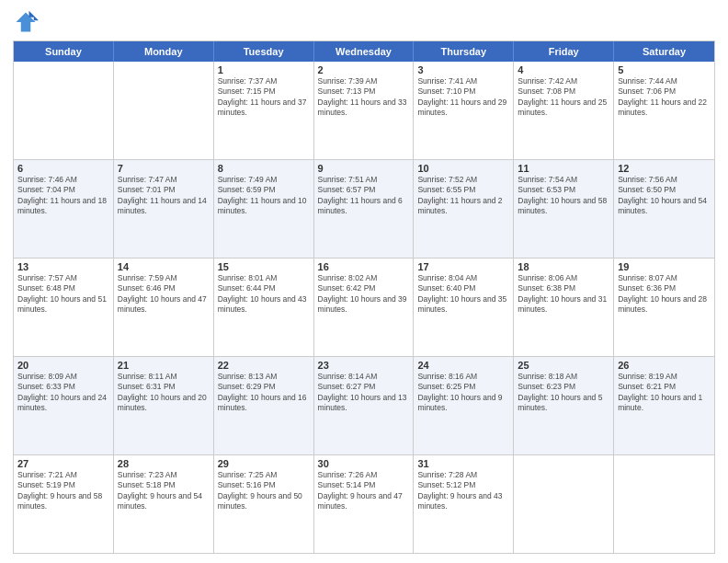  I want to click on cal-cell-w2d4: 17Sunrise: 8:04 AM Sunset: 6:40 PM Dayli…, so click(463, 307).